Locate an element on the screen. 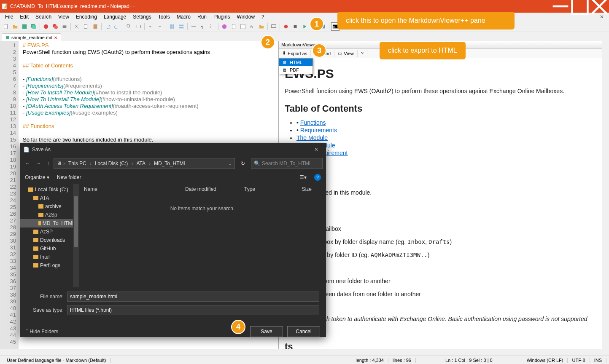 This screenshot has width=609, height=364. savetype-select is located at coordinates (193, 310).